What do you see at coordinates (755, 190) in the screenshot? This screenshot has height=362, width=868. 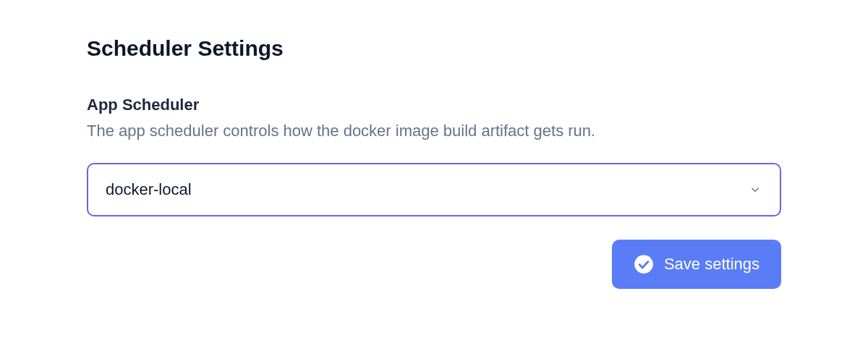 I see `chevron-down-icon` at bounding box center [755, 190].